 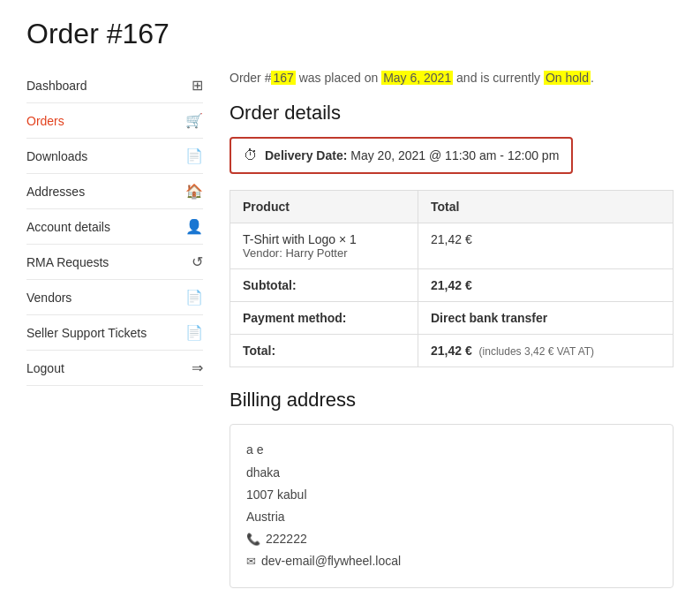 What do you see at coordinates (411, 155) in the screenshot?
I see `delivery-label: Delivery Date: May 20, 2021 @ 11:30 am -…` at bounding box center [411, 155].